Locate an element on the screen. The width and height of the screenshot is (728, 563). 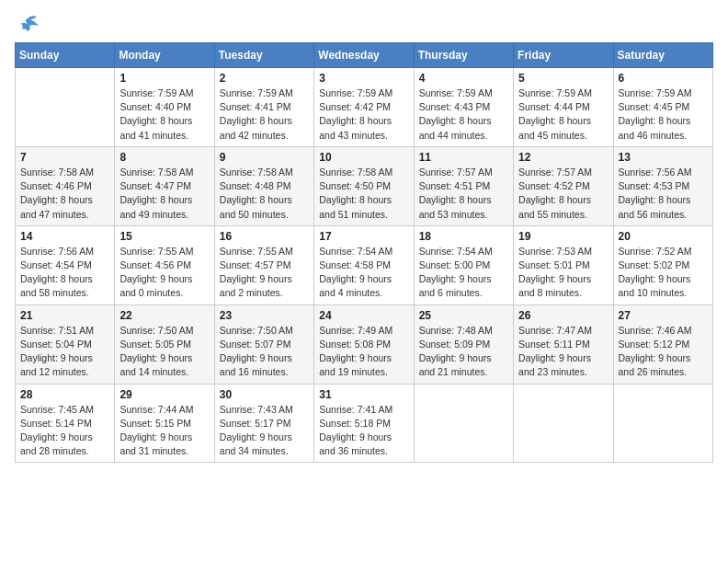
day-number: 18 is located at coordinates (463, 236).